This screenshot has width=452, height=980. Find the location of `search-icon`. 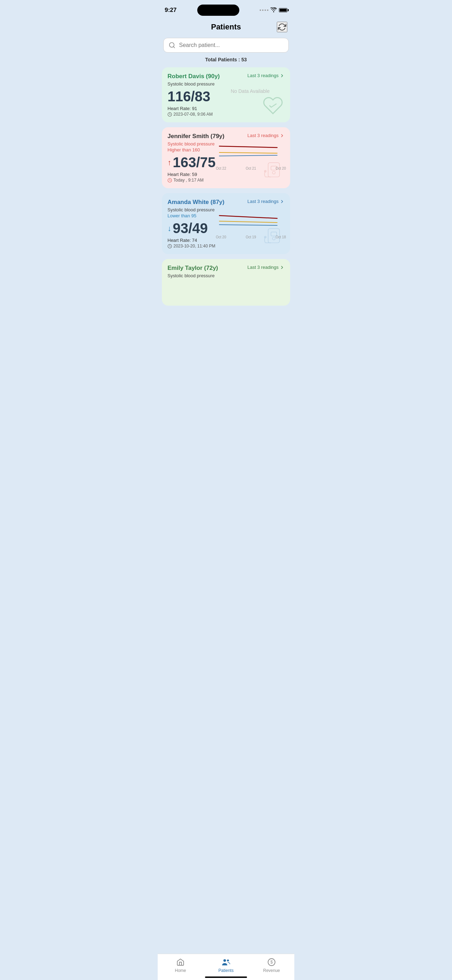

search-icon is located at coordinates (172, 45).